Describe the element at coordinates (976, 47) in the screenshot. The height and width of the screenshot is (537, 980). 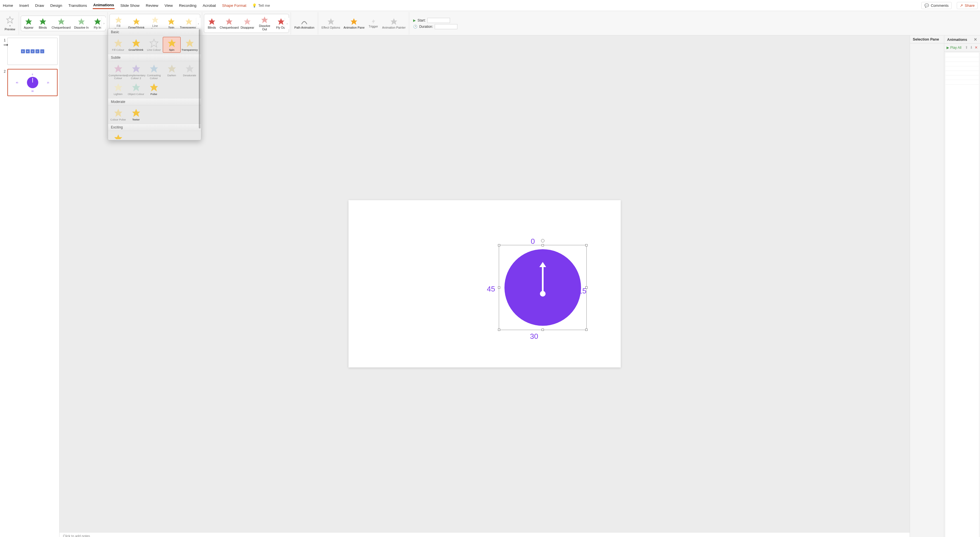
I see `delete-icon: ✕` at that location.